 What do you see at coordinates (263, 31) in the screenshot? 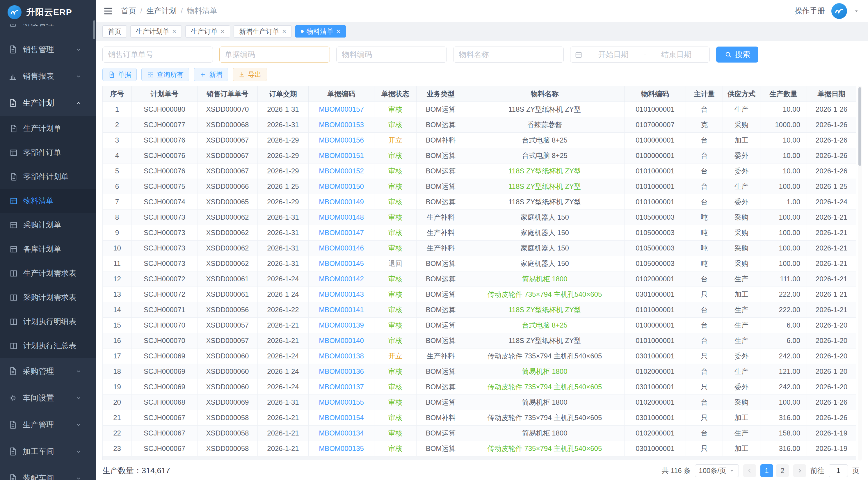
I see `tab: 新增生产订单×` at bounding box center [263, 31].